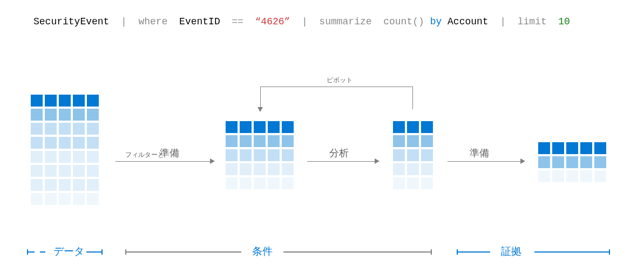  I want to click on query-token: summarize, so click(345, 22).